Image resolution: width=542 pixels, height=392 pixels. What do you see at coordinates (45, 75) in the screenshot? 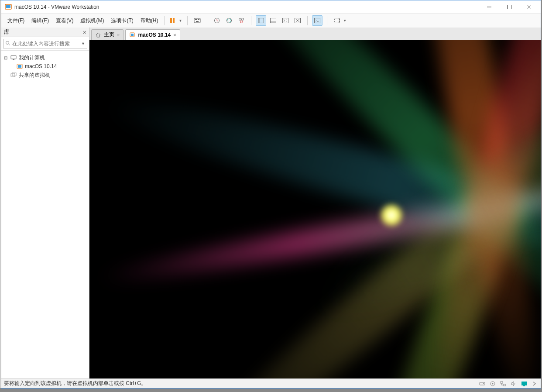
I see `tree-shared-vms: 共享的虚拟机` at bounding box center [45, 75].